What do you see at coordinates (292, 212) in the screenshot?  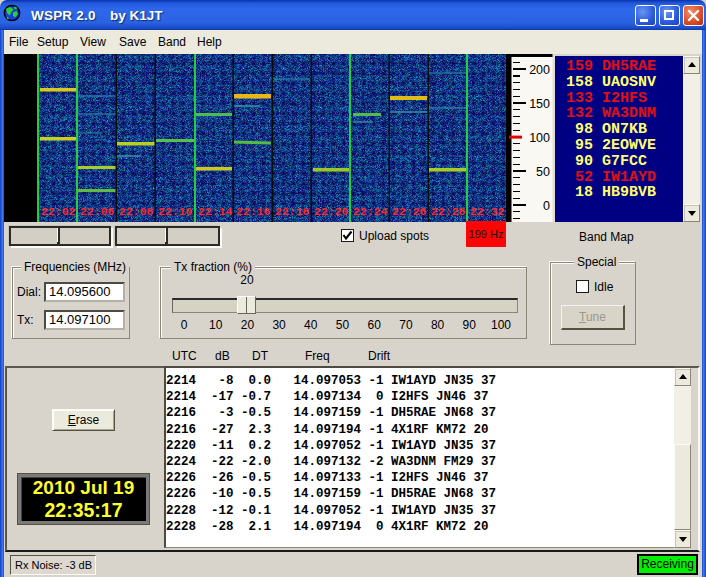 I see `svg-text: 22:18` at bounding box center [292, 212].